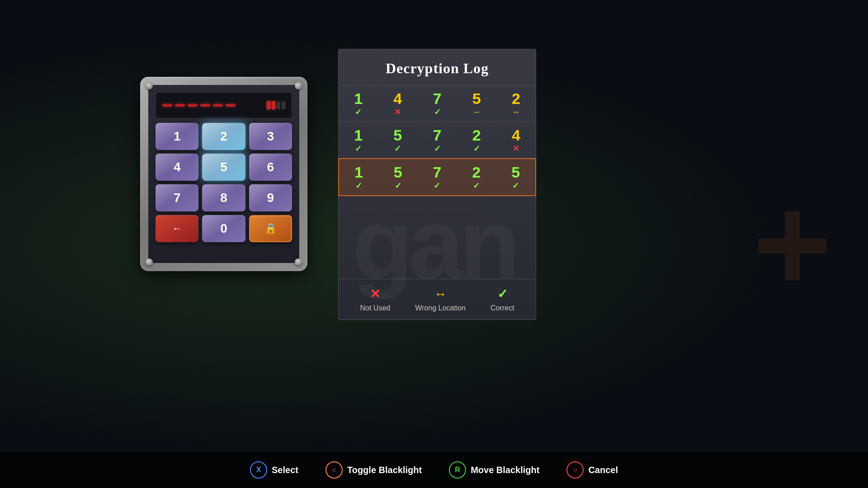 The image size is (868, 488). What do you see at coordinates (224, 183) in the screenshot?
I see `keypad-grid: 1 2 3 4 5 6 7 8 9 ← 0 🔒` at bounding box center [224, 183].